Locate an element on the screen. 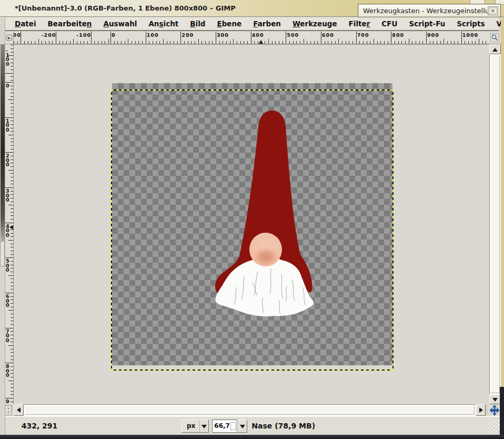 The height and width of the screenshot is (439, 504). zoom-follow-window-button is located at coordinates (495, 38).